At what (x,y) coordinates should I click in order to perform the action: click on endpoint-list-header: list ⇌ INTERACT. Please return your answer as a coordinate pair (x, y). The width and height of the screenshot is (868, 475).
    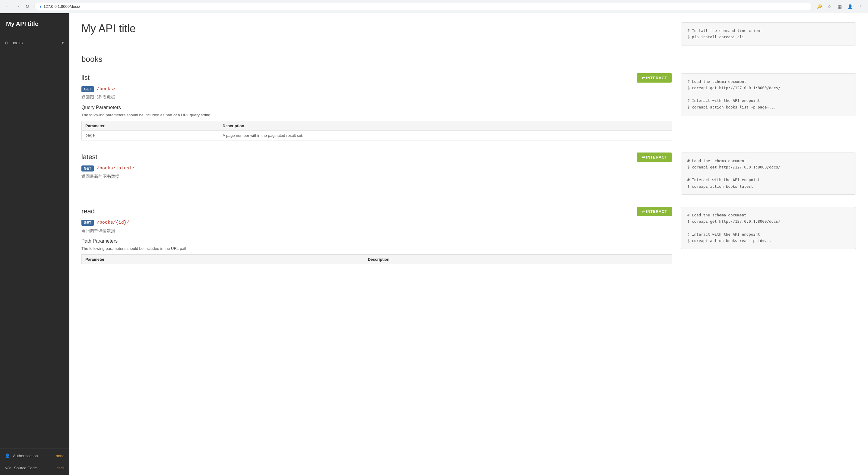
    Looking at the image, I should click on (377, 78).